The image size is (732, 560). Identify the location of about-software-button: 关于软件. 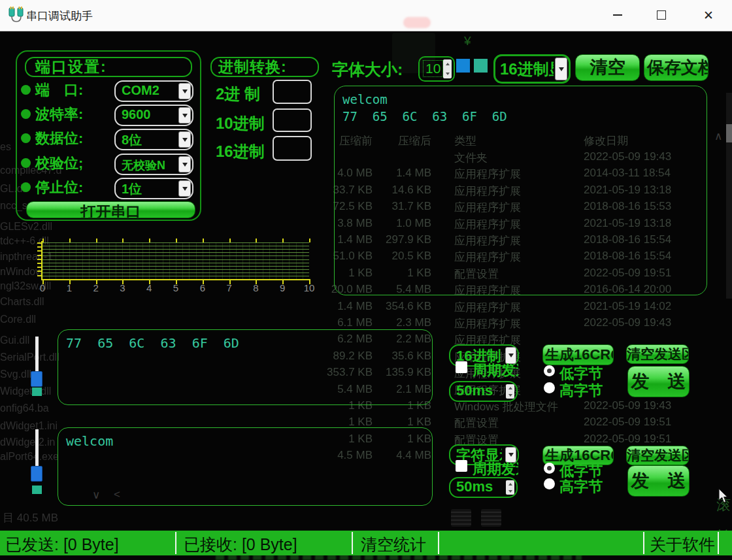
(682, 545).